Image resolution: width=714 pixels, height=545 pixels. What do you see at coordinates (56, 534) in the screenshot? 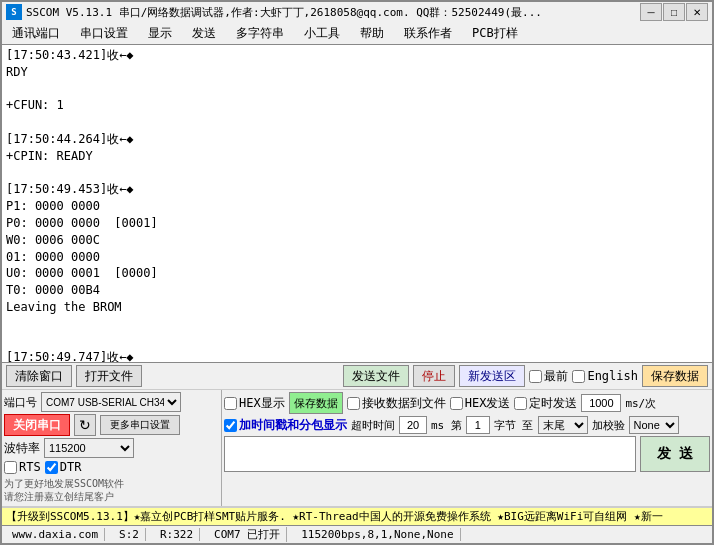
I see `status-website: www.daxia.com` at bounding box center [56, 534].